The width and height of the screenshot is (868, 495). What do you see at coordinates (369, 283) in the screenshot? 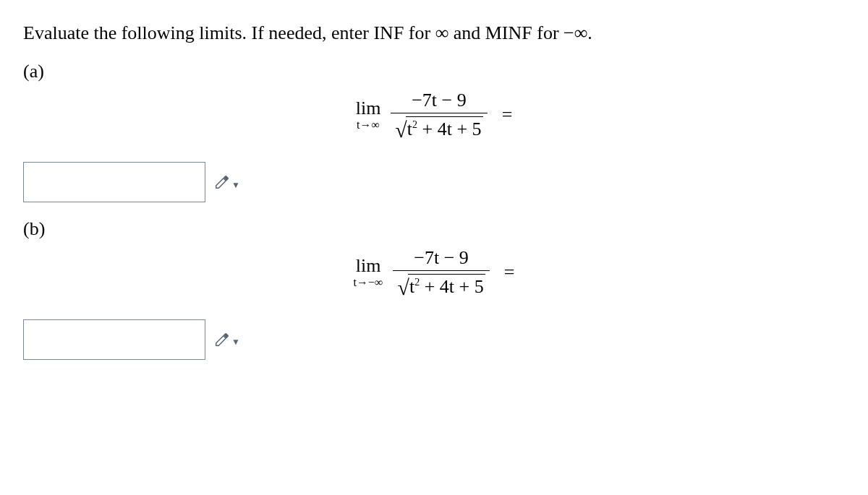
I see `lim-subscript: t→−∞` at bounding box center [369, 283].